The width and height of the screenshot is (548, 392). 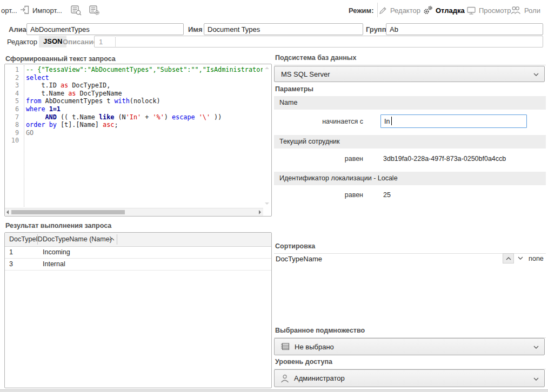 I want to click on description-grip, so click(x=116, y=42).